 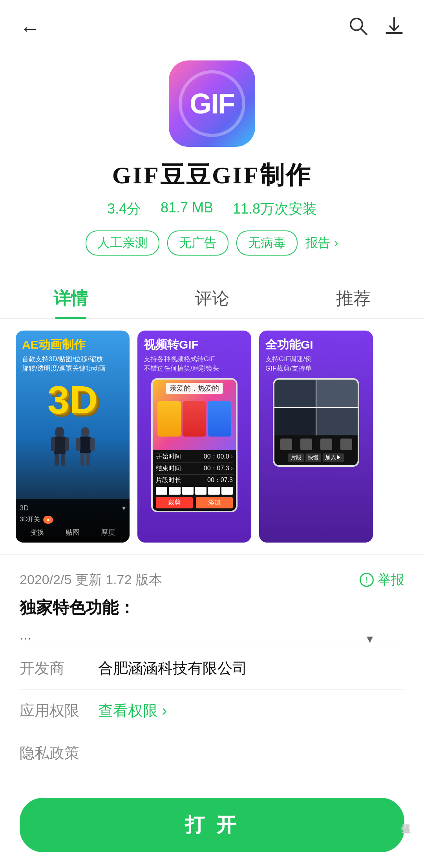 I want to click on privacy-label: 隐私政策, so click(x=59, y=753).